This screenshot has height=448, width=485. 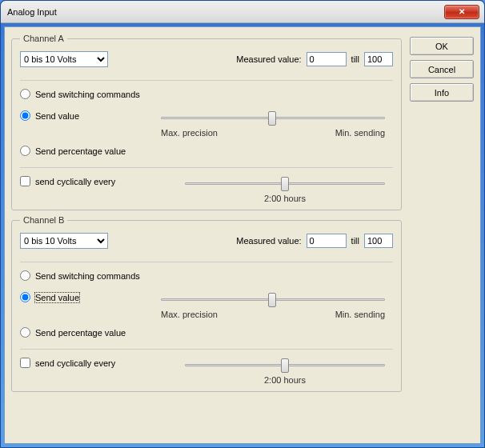 I want to click on ok-button: OK, so click(x=442, y=46).